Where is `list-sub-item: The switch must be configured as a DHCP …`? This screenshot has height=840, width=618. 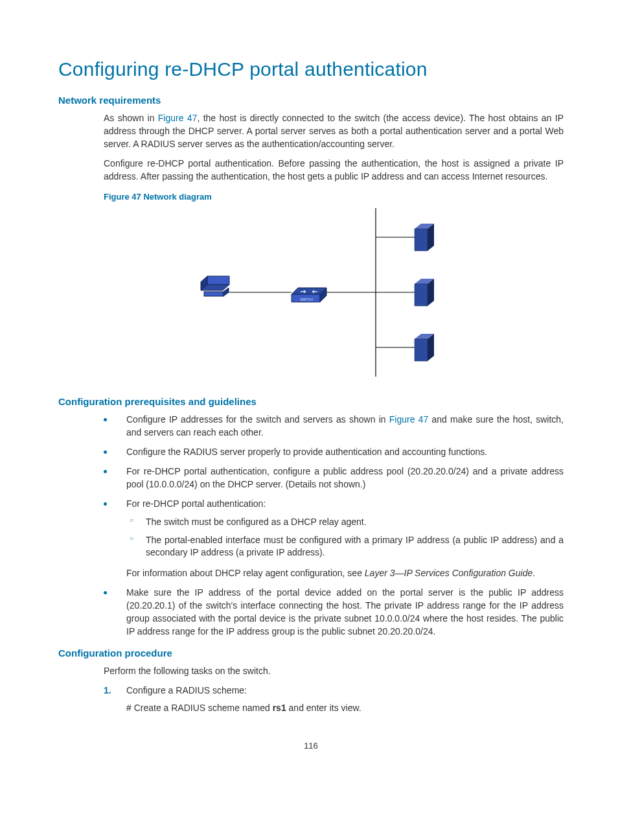 list-sub-item: The switch must be configured as a DHCP … is located at coordinates (345, 522).